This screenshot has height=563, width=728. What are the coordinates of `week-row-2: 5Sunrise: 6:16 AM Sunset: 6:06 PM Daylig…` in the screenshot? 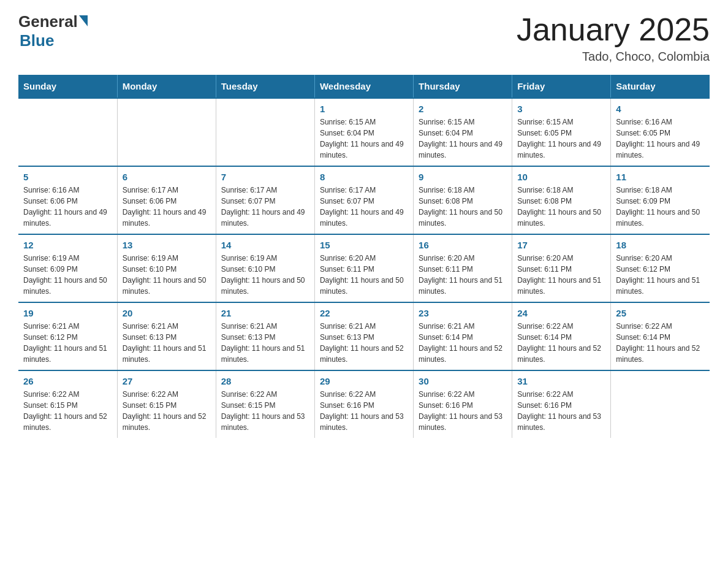 It's located at (364, 200).